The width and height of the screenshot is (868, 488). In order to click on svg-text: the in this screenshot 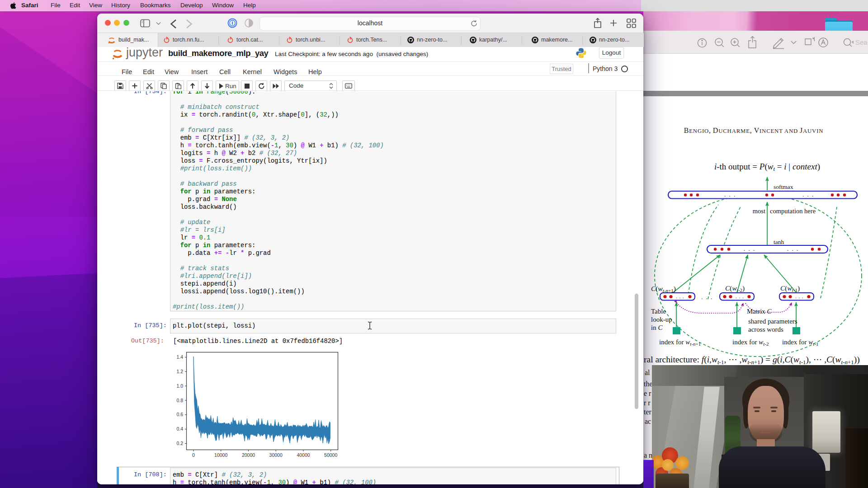, I will do `click(648, 384)`.